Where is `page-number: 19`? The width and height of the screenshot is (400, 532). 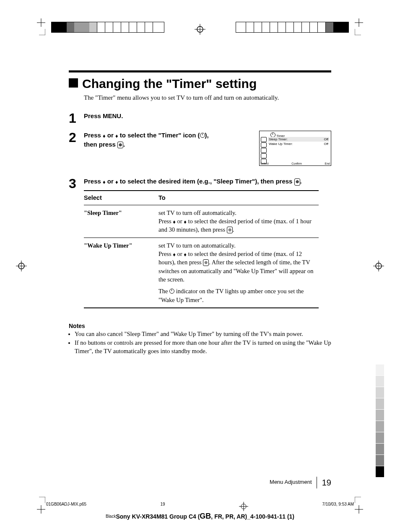 page-number: 19 is located at coordinates (327, 483).